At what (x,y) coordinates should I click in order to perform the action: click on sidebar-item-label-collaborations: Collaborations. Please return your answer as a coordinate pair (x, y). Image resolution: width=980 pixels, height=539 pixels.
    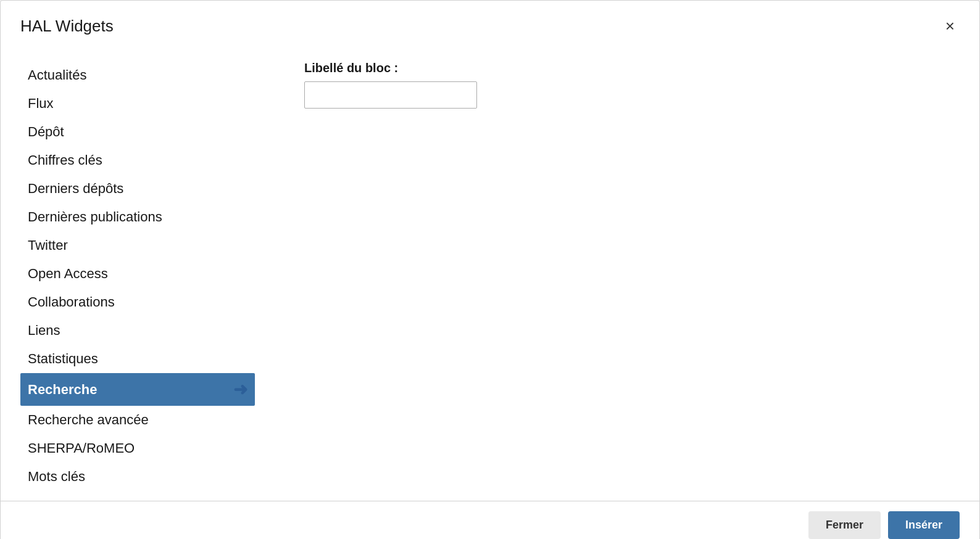
    Looking at the image, I should click on (72, 302).